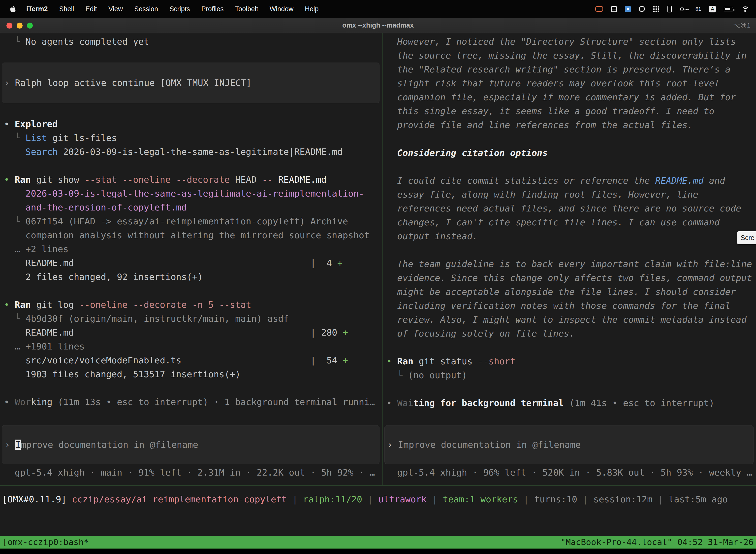 Image resolution: width=756 pixels, height=554 pixels. I want to click on omx-status-bar-text: [OMX#0.11.9] cczip/essay/ai-reimplementa…, so click(379, 499).